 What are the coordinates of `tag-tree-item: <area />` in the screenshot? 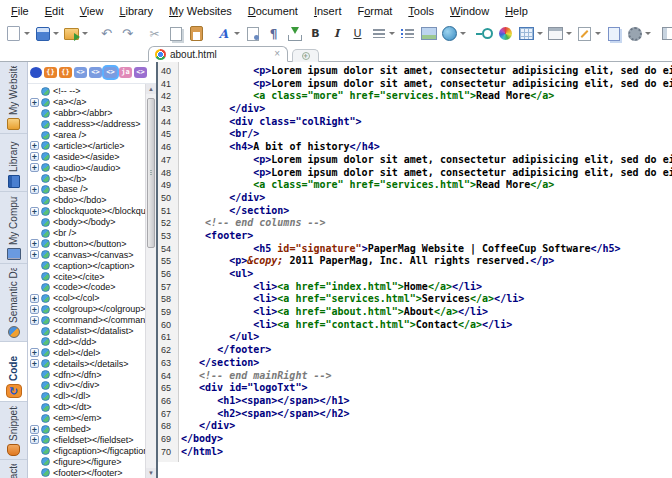 It's located at (88, 136).